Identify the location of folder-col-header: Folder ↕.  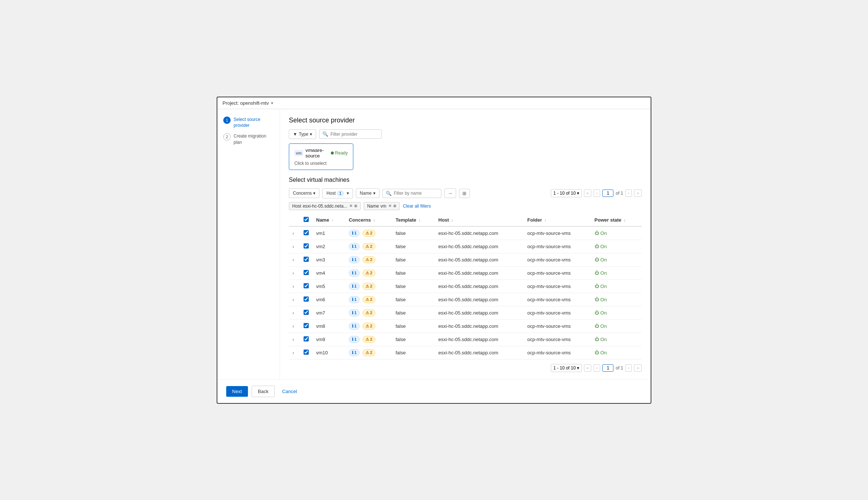
(557, 220).